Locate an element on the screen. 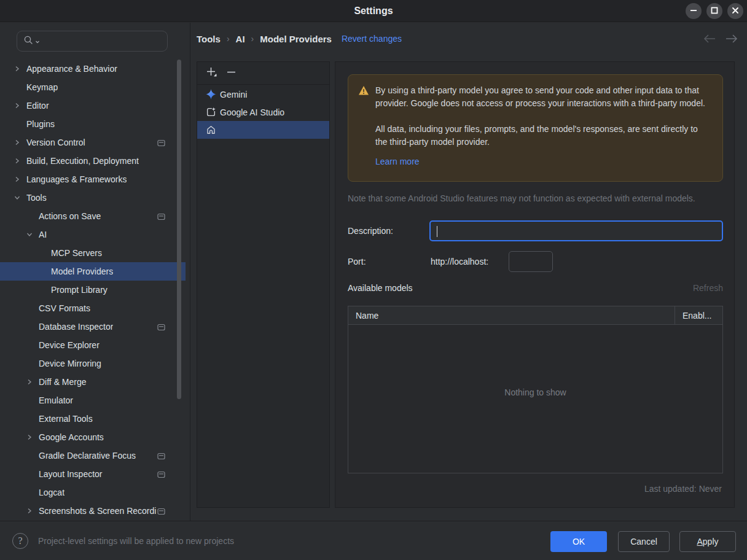 This screenshot has width=747, height=560. sidebar-item-layout-inspector: Layout Inspector is located at coordinates (93, 474).